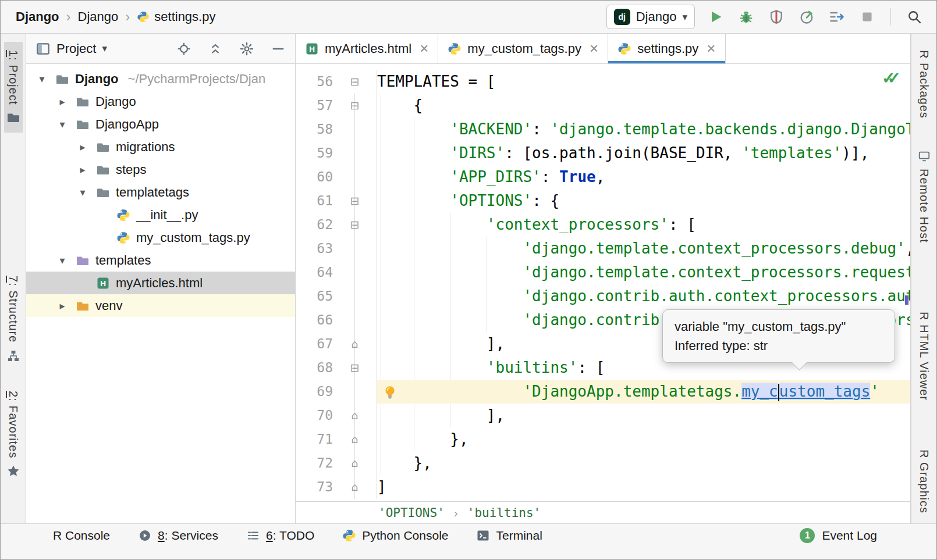 The height and width of the screenshot is (560, 937). I want to click on tree-item-myarticles-html: HmyArticles.html, so click(161, 283).